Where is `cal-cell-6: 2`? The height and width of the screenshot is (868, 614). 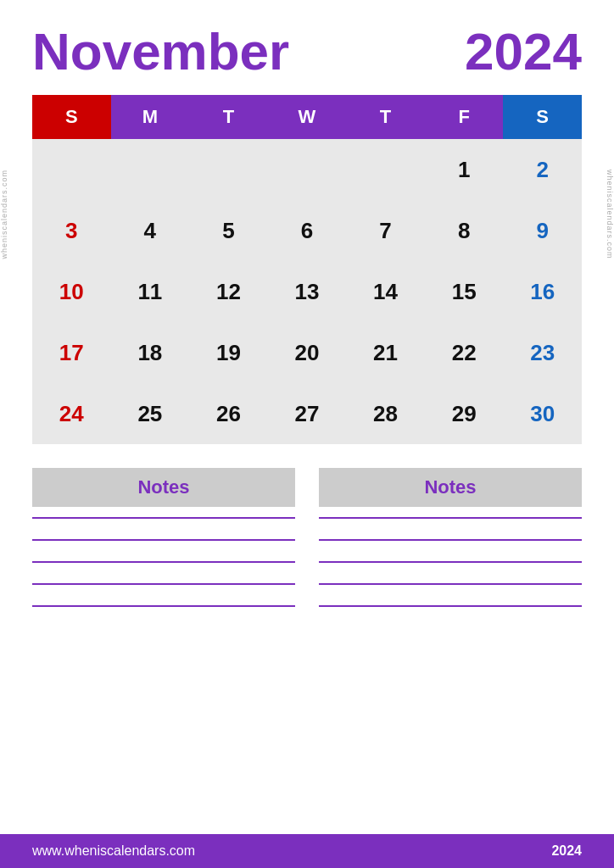 cal-cell-6: 2 is located at coordinates (543, 170).